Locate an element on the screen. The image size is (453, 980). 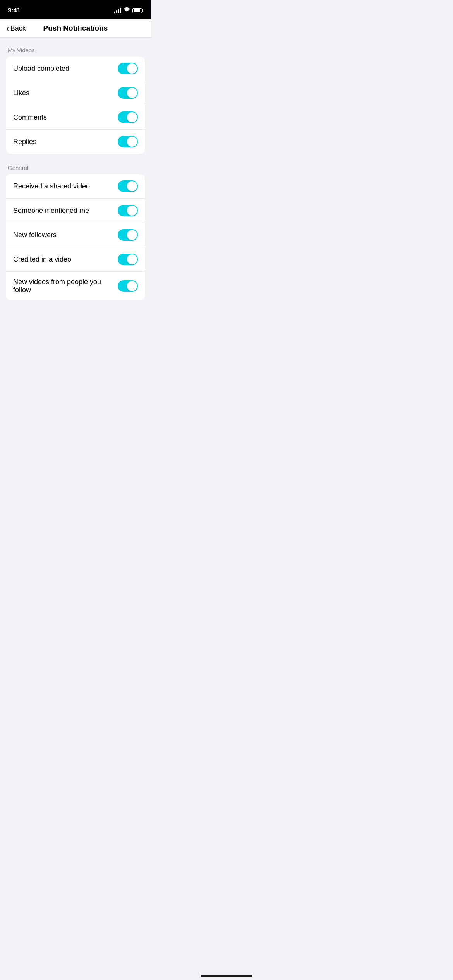
setting-row-new-videos-from-follow: New videos from people you follow is located at coordinates (76, 286).